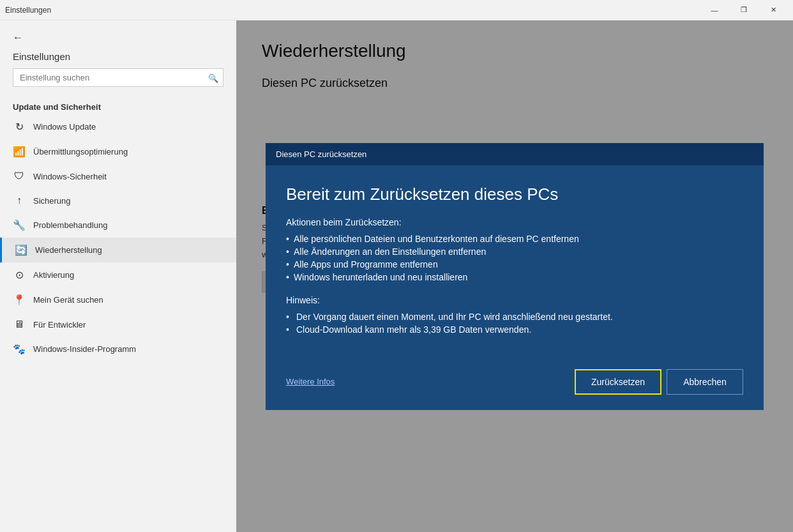  Describe the element at coordinates (310, 382) in the screenshot. I see `weitere-infos-link: Weitere Infos` at that location.